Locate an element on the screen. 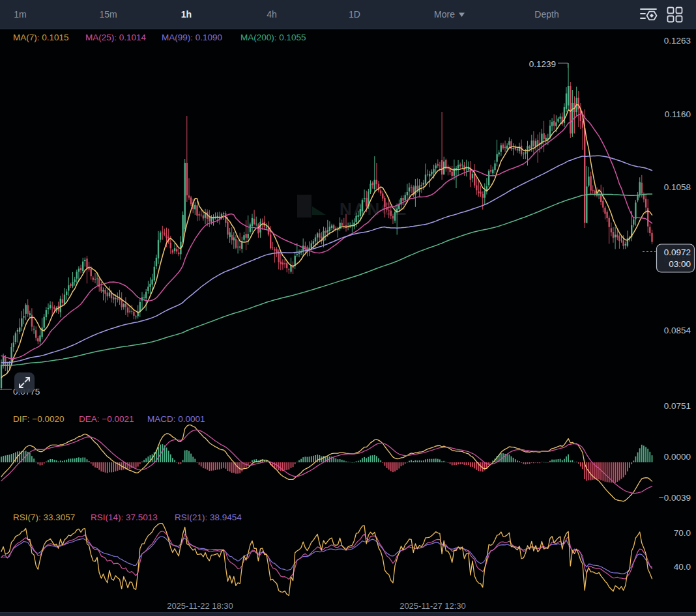  svg-text: 0.0972 is located at coordinates (678, 253).